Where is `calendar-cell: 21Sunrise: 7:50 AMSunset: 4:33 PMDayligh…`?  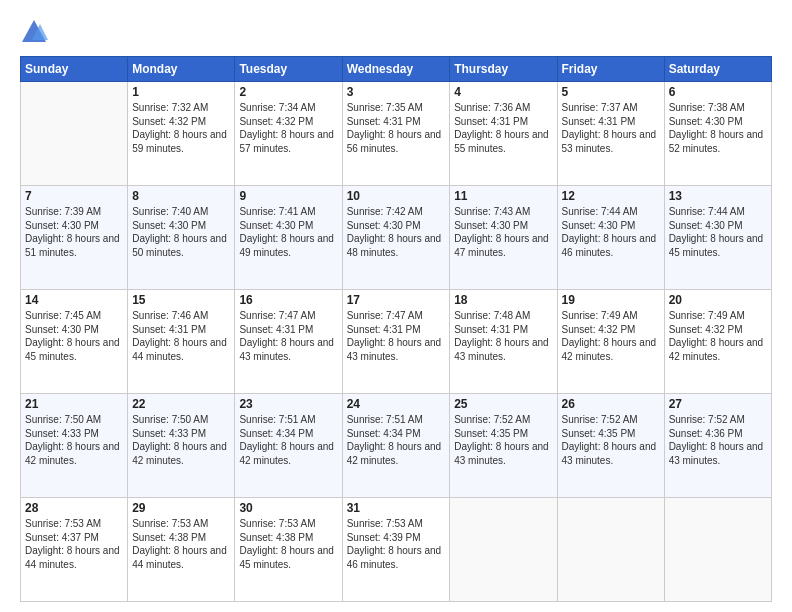 calendar-cell: 21Sunrise: 7:50 AMSunset: 4:33 PMDayligh… is located at coordinates (74, 446).